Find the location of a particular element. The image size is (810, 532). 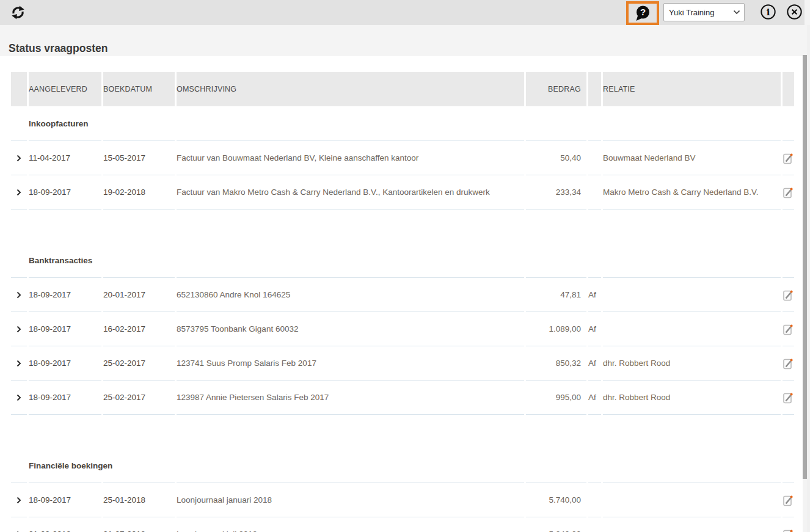

cell-bedrag: 47,81 is located at coordinates (556, 294).